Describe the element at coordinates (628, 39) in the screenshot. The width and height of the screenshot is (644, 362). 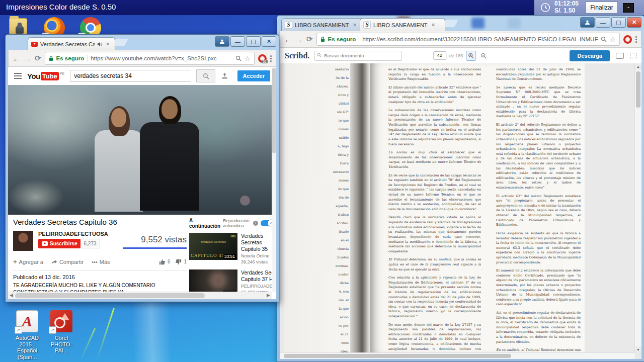
I see `extension-red-o-icon` at that location.